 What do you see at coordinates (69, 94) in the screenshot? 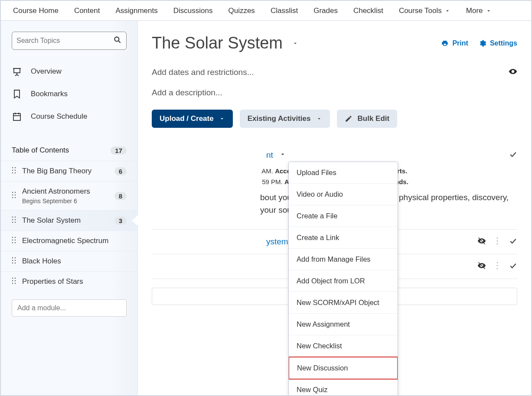
I see `sidebar-bookmarks: Bookmarks` at bounding box center [69, 94].